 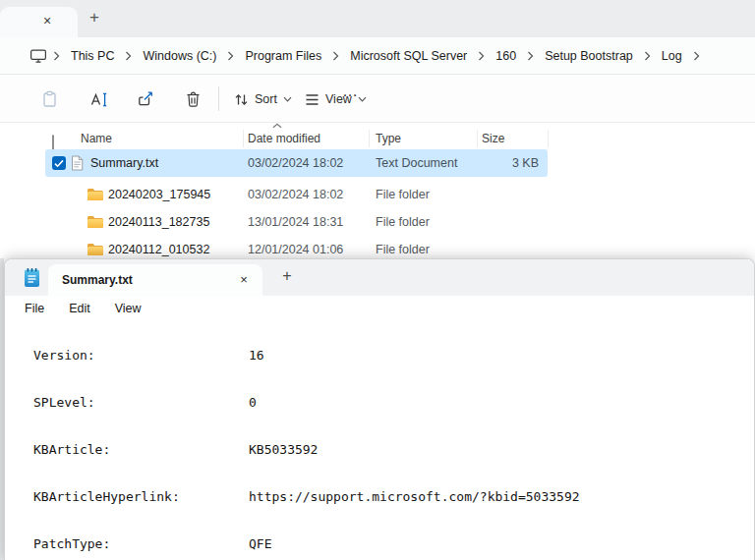 What do you see at coordinates (387, 403) in the screenshot?
I see `text-line: SPLevel:0` at bounding box center [387, 403].